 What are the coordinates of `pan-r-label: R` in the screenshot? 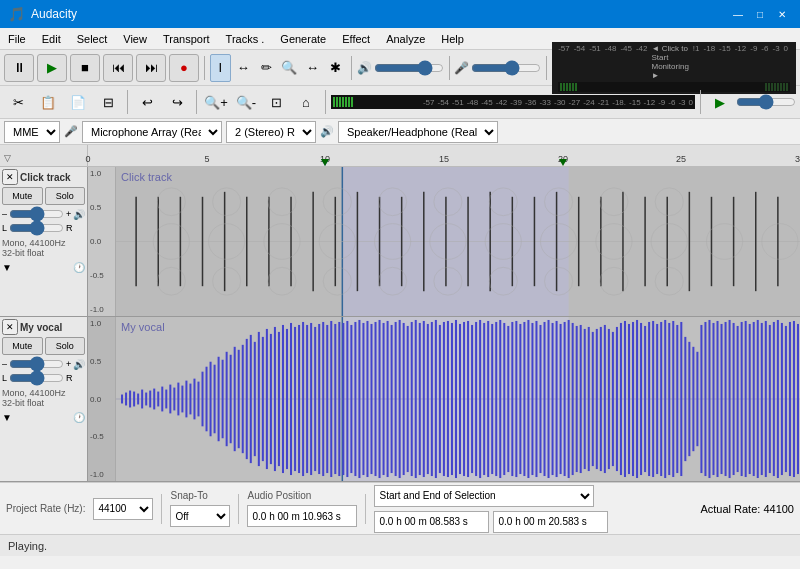 It's located at (70, 228).